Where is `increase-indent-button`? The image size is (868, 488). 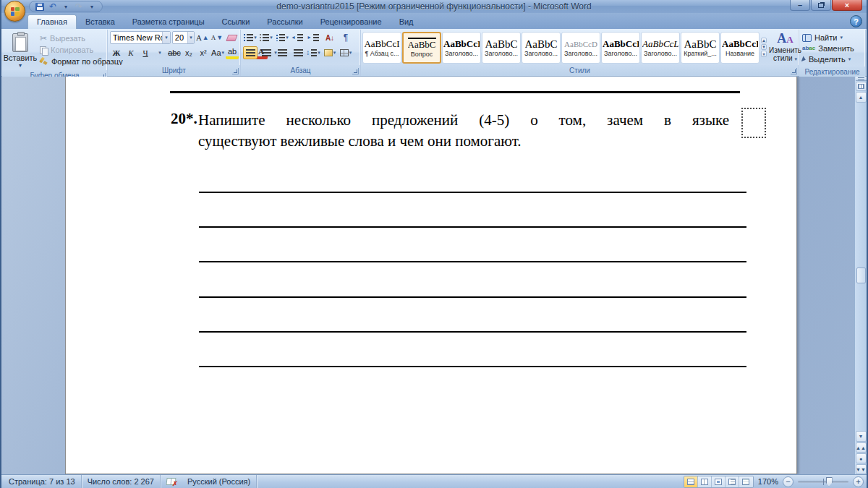 increase-indent-button is located at coordinates (314, 38).